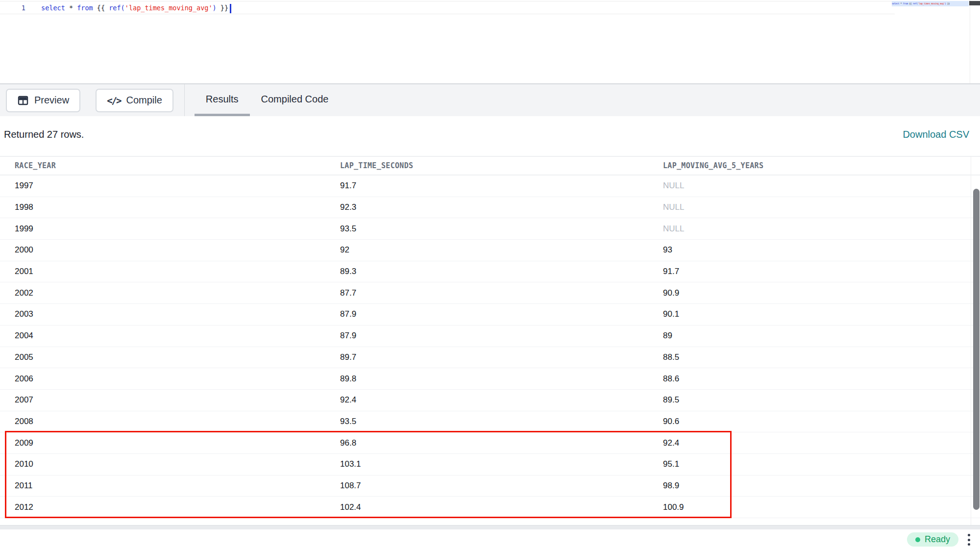 The height and width of the screenshot is (551, 980). I want to click on tab-results: Results, so click(222, 100).